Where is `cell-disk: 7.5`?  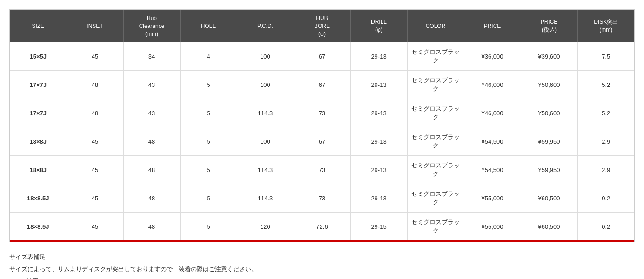 cell-disk: 7.5 is located at coordinates (606, 57).